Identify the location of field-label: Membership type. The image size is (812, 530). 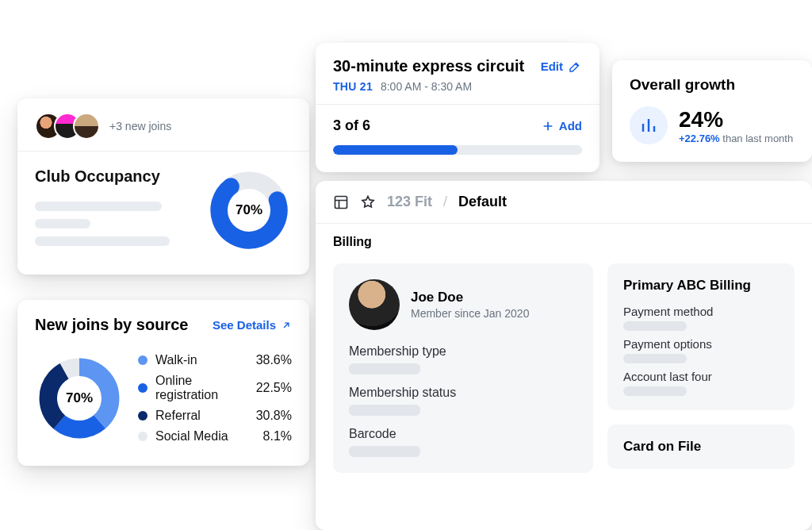
(463, 351).